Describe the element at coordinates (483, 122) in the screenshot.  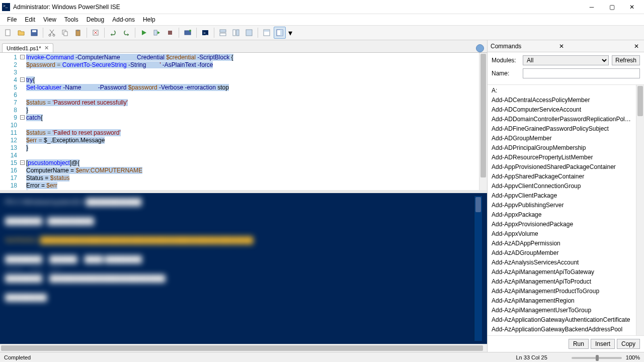
I see `editor-scrollbar` at that location.